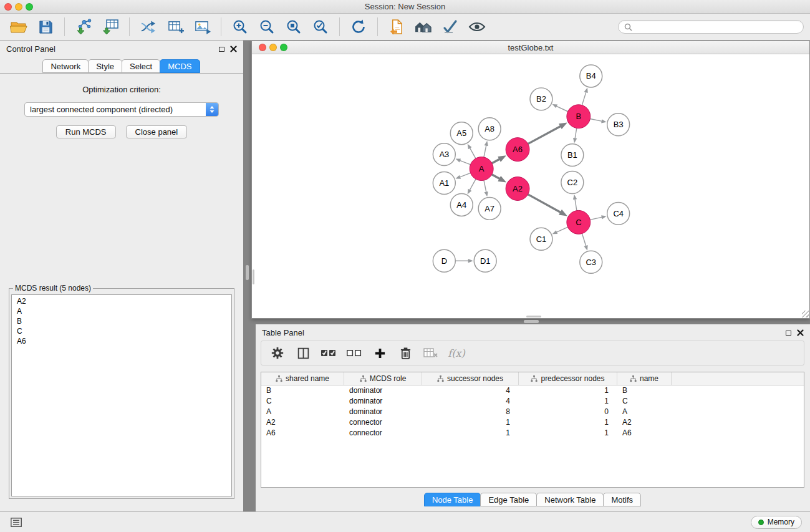  What do you see at coordinates (84, 27) in the screenshot?
I see `import-network-button` at bounding box center [84, 27].